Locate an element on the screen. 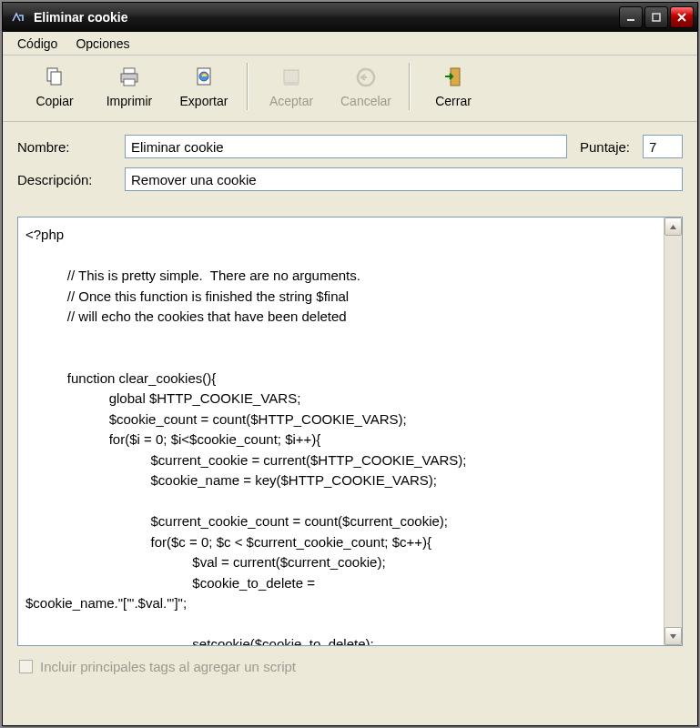 The height and width of the screenshot is (728, 700). score-input is located at coordinates (663, 147).